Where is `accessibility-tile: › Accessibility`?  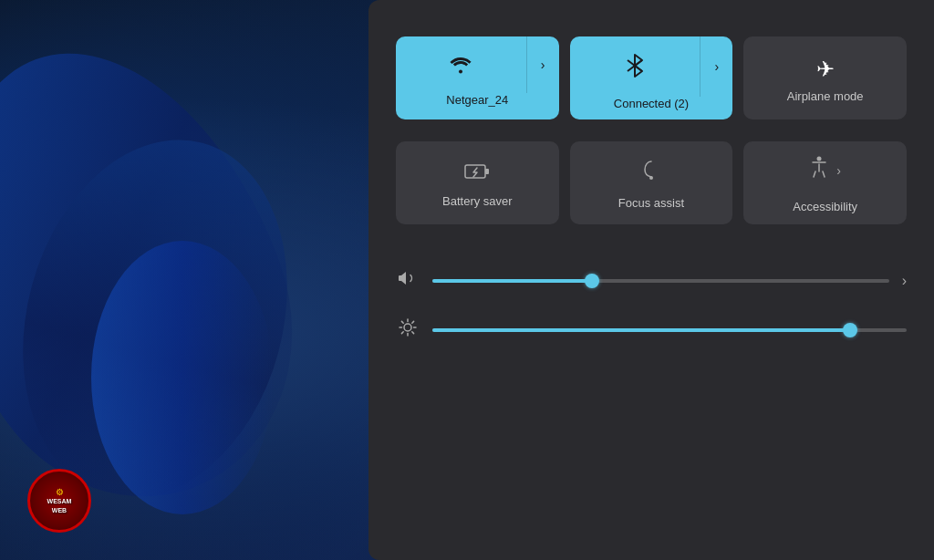
accessibility-tile: › Accessibility is located at coordinates (825, 182).